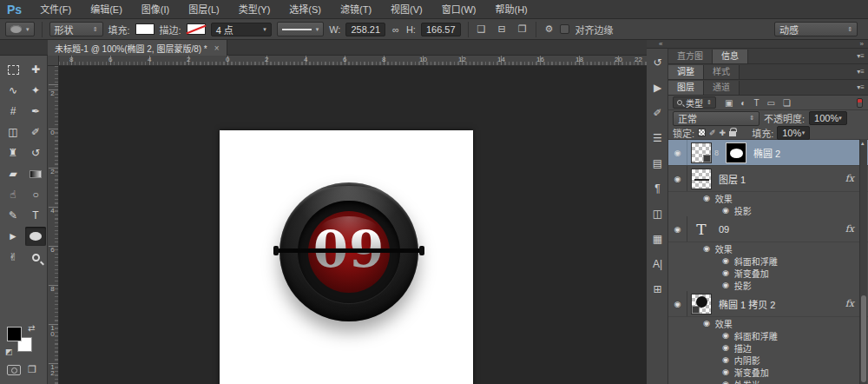  What do you see at coordinates (13, 90) in the screenshot?
I see `lasso-tool: ∿` at bounding box center [13, 90].